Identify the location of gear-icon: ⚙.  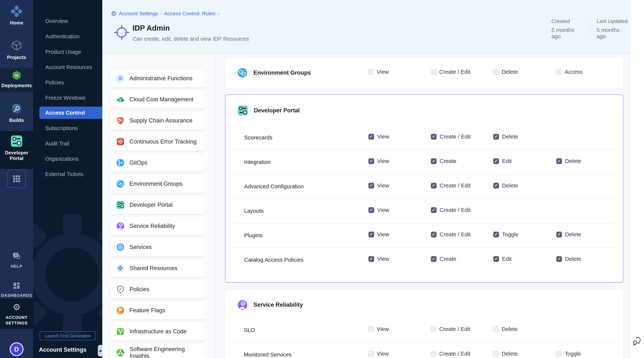
(16, 307).